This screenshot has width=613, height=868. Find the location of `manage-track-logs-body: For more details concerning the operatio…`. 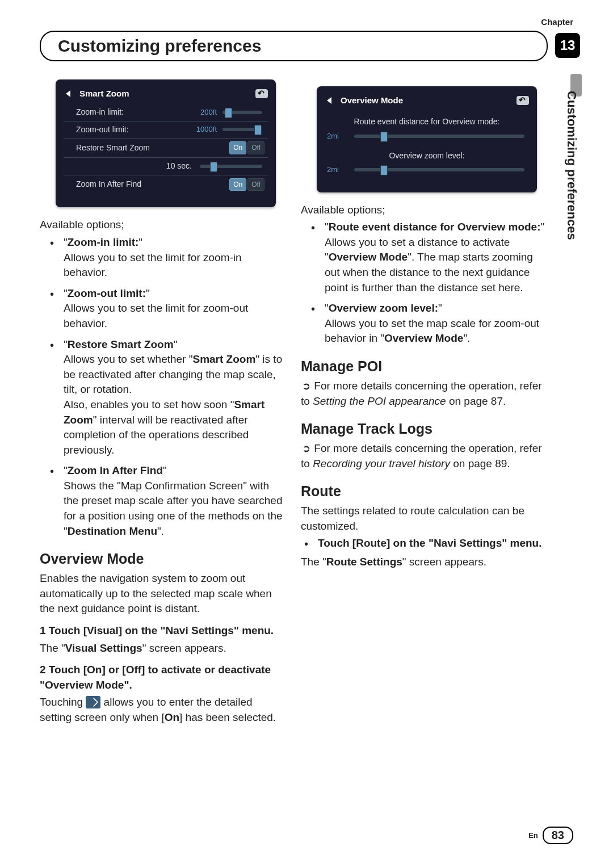

manage-track-logs-body: For more details concerning the operatio… is located at coordinates (423, 456).